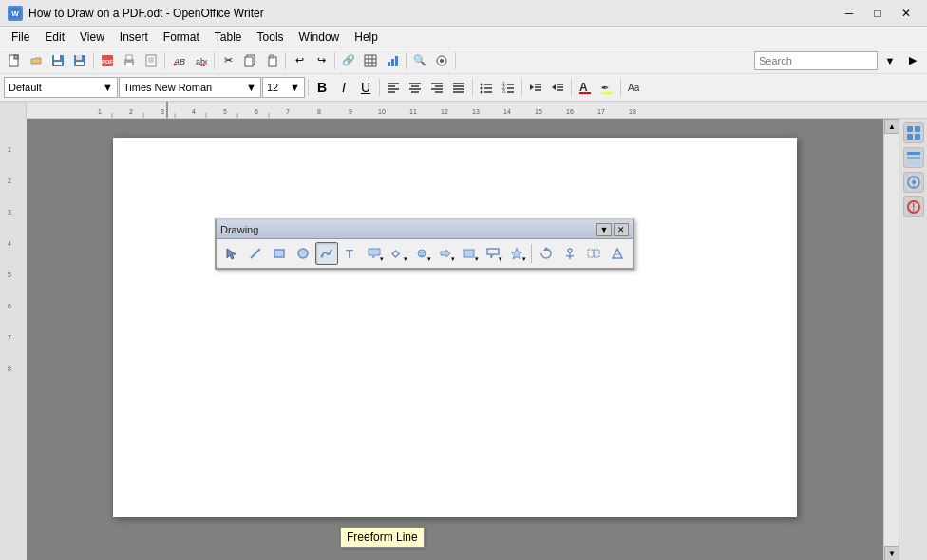 The image size is (927, 560). I want to click on spellcheck-button: ABC, so click(179, 61).